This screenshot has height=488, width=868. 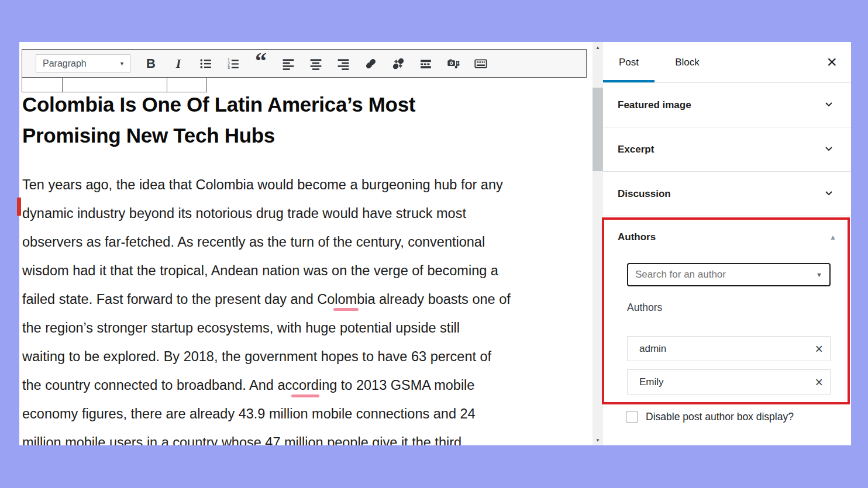 What do you see at coordinates (632, 417) in the screenshot?
I see `disable-author-box-checkbox` at bounding box center [632, 417].